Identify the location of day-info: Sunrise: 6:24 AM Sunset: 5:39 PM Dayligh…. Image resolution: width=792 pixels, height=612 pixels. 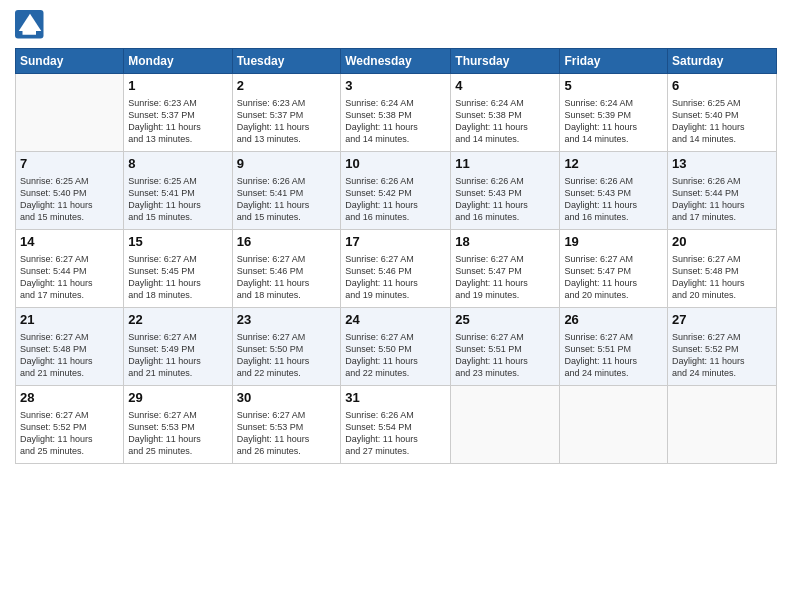
(614, 122).